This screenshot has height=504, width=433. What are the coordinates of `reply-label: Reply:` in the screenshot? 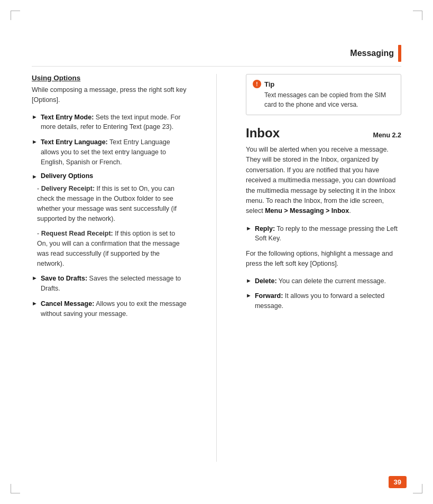 It's located at (265, 229).